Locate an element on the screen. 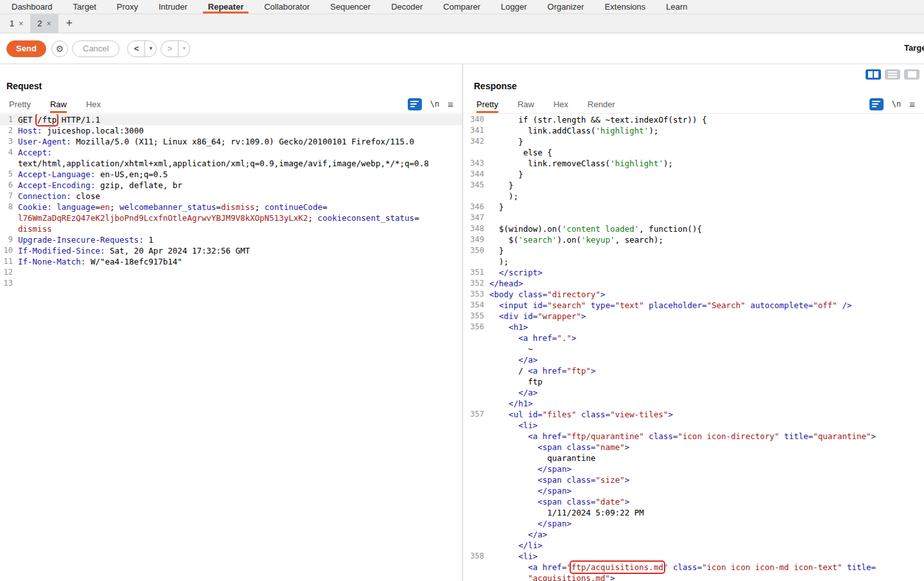 The image size is (924, 581). menu-item-proxy: Proxy is located at coordinates (127, 6).